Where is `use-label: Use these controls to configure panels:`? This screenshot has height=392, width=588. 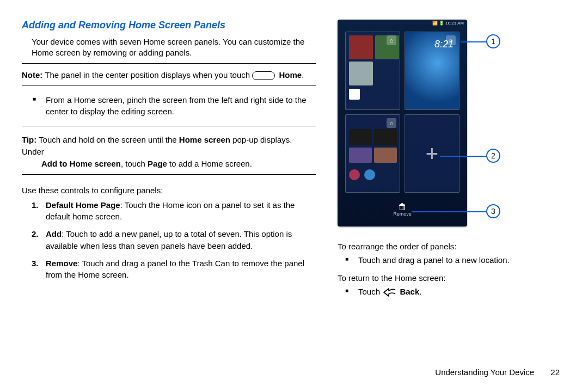
use-label: Use these controls to configure panels: is located at coordinates (169, 191).